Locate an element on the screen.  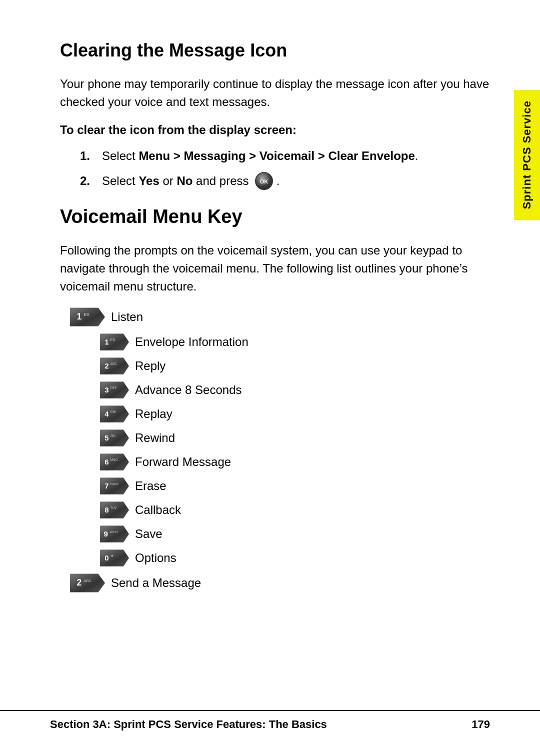
key-6-forward-icon: 6 MNO is located at coordinates (114, 462).